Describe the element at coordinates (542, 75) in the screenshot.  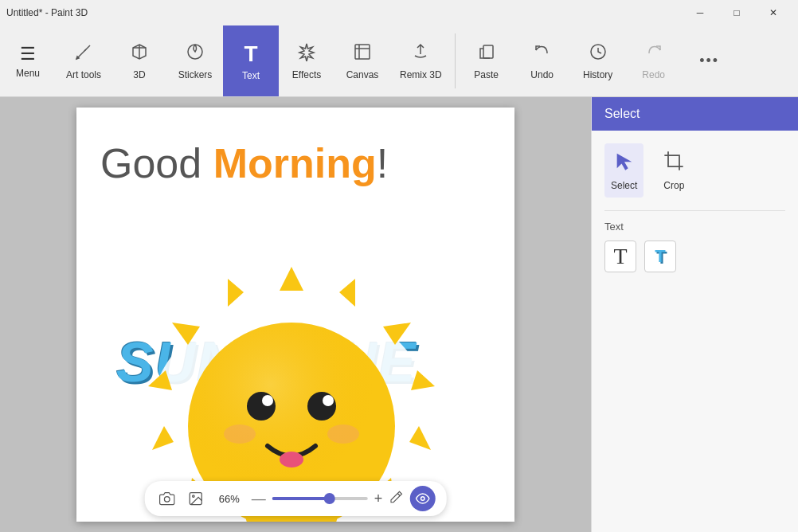
I see `undo-label: Undo` at that location.